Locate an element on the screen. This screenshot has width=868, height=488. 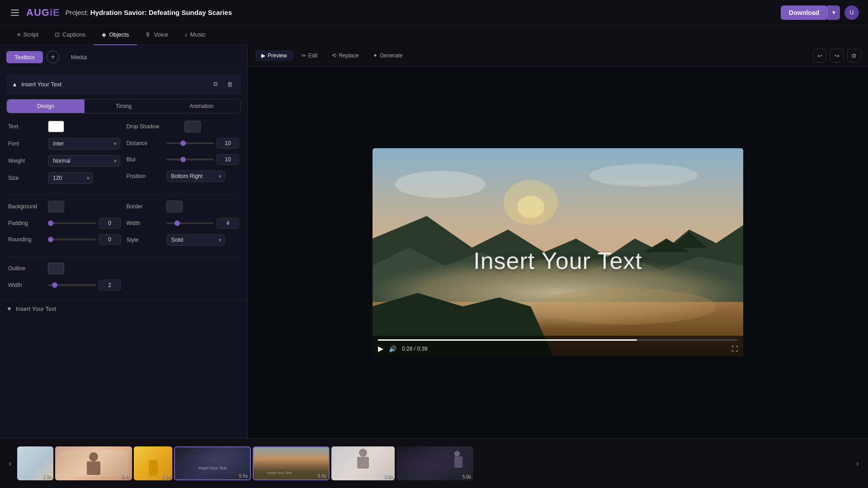
video-progress-bar is located at coordinates (558, 340).